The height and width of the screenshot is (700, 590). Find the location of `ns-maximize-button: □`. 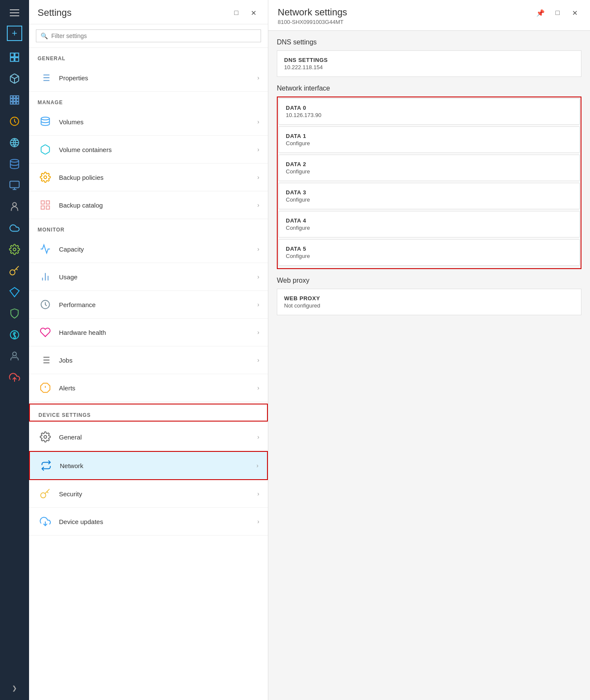

ns-maximize-button: □ is located at coordinates (558, 13).